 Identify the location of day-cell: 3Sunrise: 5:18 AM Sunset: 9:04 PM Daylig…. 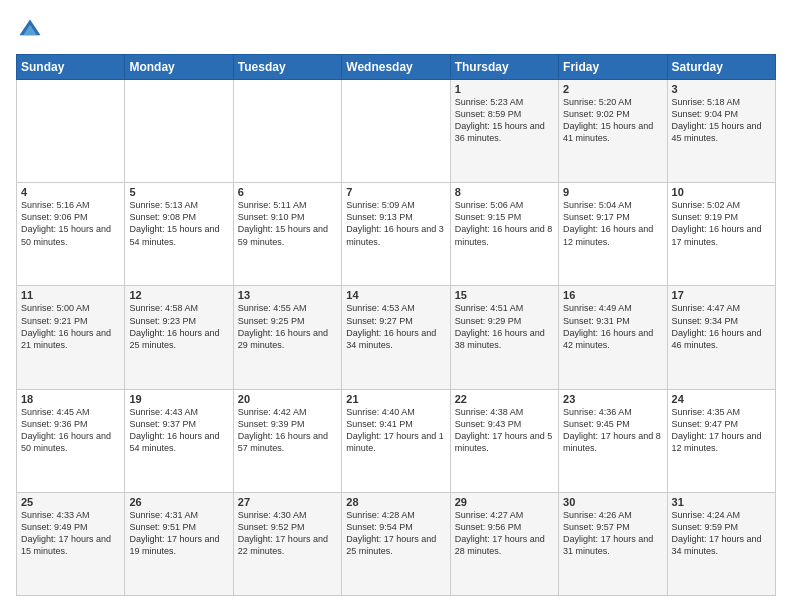
(721, 132).